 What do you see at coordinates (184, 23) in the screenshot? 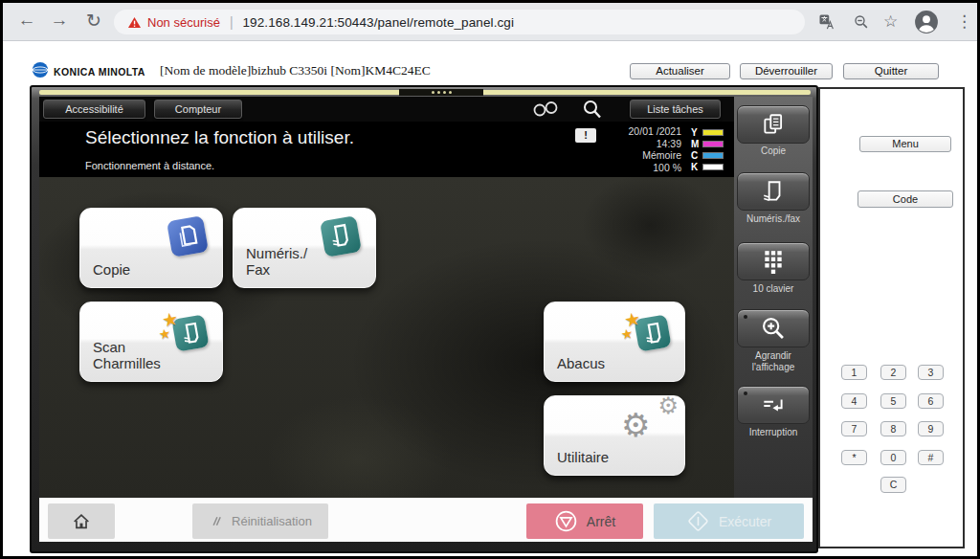
I see `security-warning: Non sécurisé` at bounding box center [184, 23].